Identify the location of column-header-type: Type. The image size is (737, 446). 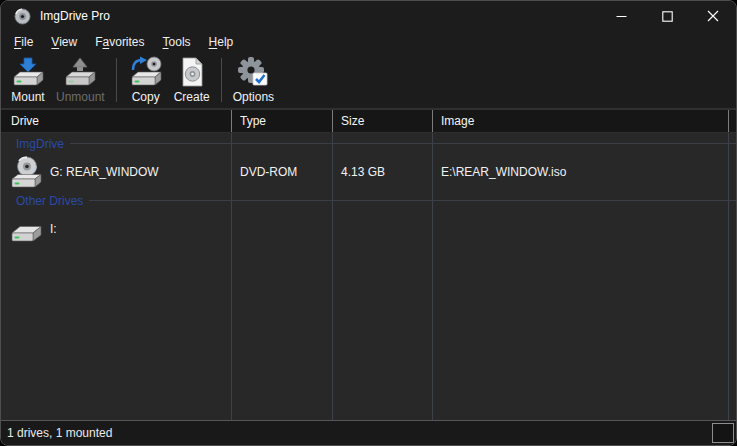
(282, 121).